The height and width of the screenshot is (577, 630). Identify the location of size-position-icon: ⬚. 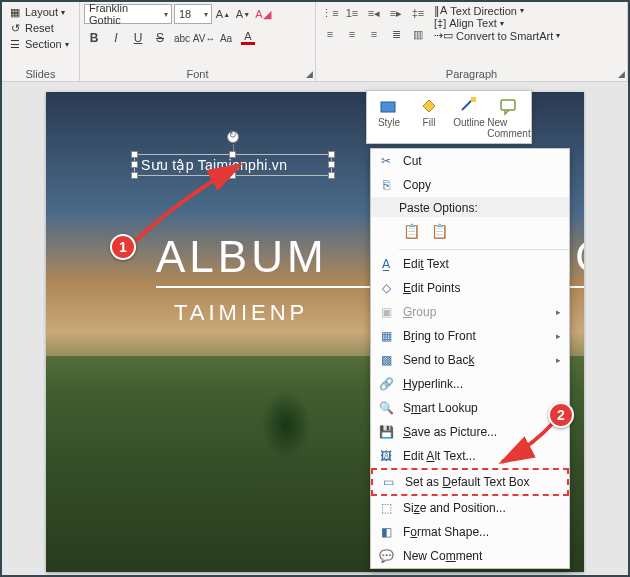
(386, 508).